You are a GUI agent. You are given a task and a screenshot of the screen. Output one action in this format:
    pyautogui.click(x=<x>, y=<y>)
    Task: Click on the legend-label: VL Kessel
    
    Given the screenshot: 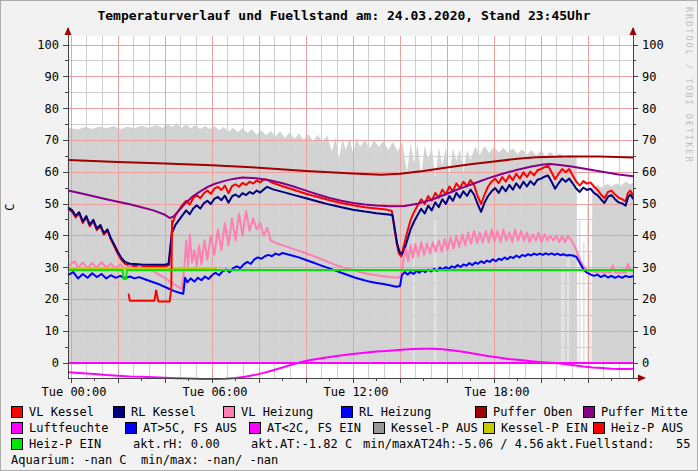 What is the action you would take?
    pyautogui.click(x=62, y=412)
    